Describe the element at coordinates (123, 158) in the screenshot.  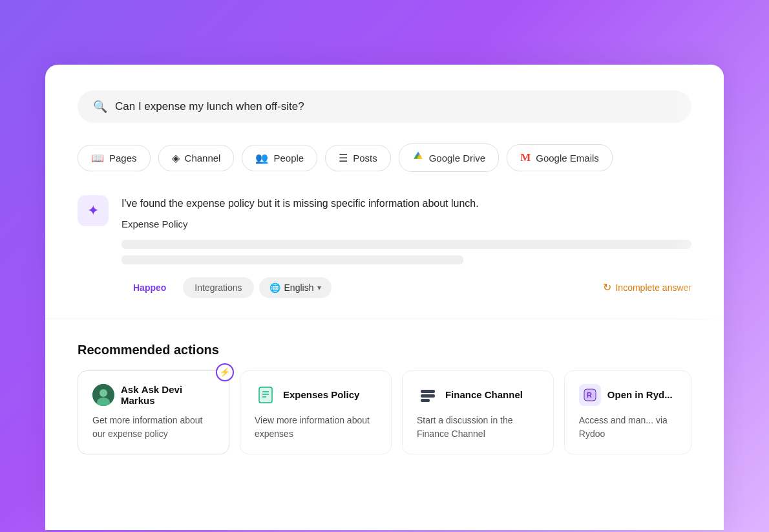
I see `tab-pages-label: Pages` at that location.